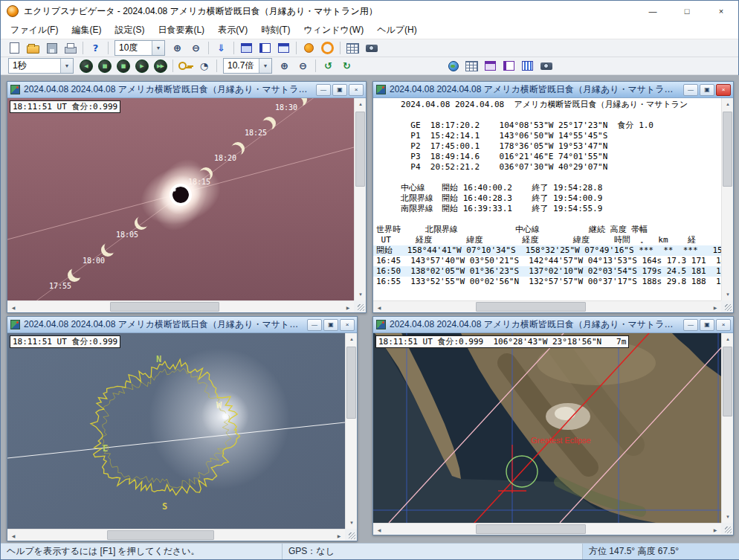 The height and width of the screenshot is (560, 739). I want to click on data-vscrollbar: ▲▼, so click(727, 199).